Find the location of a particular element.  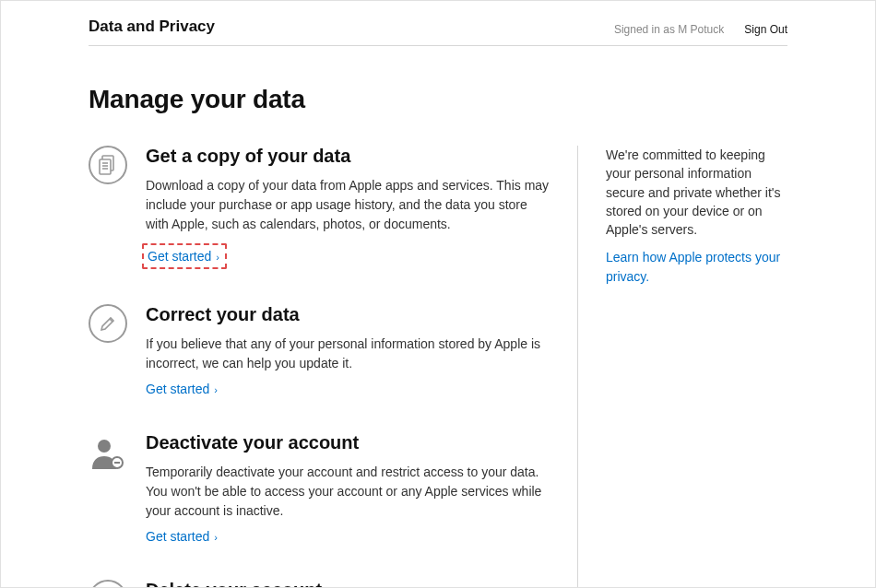

highlight-annotation: Get started › is located at coordinates (184, 256).